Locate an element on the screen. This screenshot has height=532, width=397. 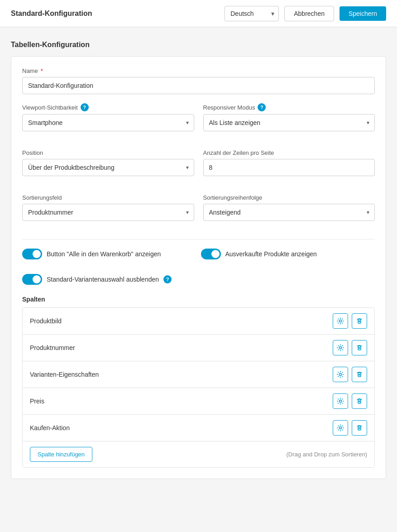
section-title: Tabellen-Konfiguration is located at coordinates (198, 45).